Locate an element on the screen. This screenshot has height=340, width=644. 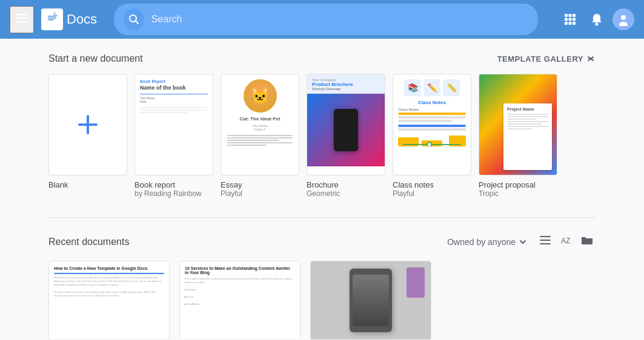
ruler-icon: 📏 is located at coordinates (451, 88).